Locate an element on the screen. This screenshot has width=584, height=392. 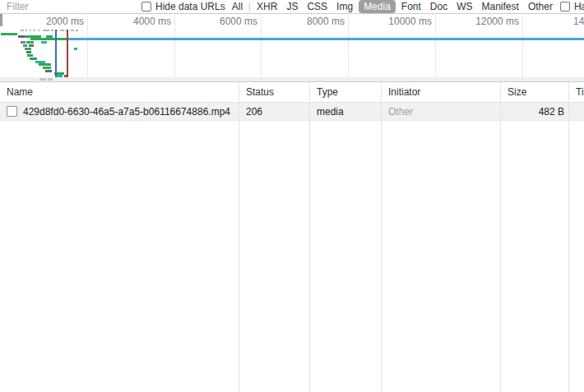
request-cell-type: media is located at coordinates (345, 112).